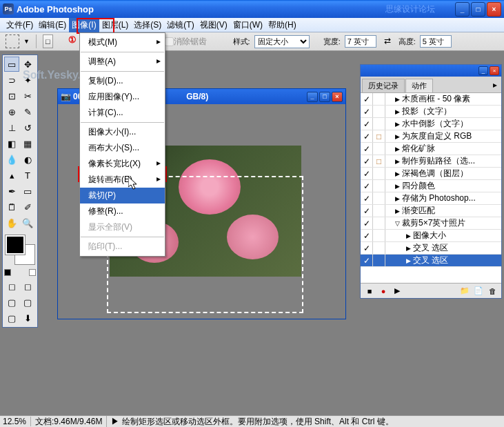 The width and height of the screenshot is (504, 427). What do you see at coordinates (28, 96) in the screenshot?
I see `tool-slice: ✂` at bounding box center [28, 96].